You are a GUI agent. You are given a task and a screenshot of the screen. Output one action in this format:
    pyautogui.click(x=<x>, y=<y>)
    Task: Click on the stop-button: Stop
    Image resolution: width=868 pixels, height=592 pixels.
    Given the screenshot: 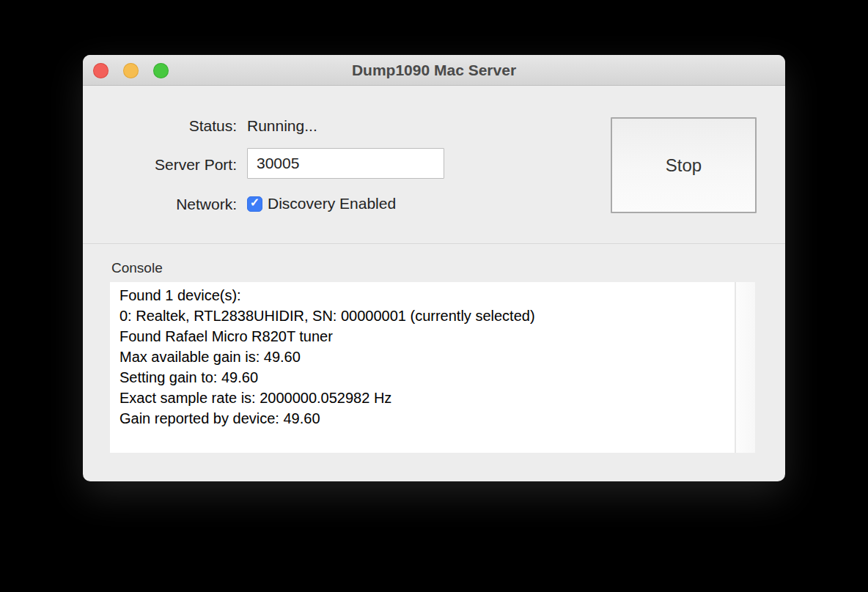 What is the action you would take?
    pyautogui.click(x=683, y=166)
    